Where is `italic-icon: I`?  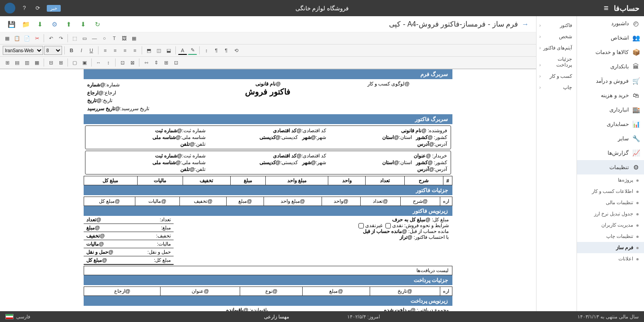
italic-icon: I is located at coordinates (81, 50).